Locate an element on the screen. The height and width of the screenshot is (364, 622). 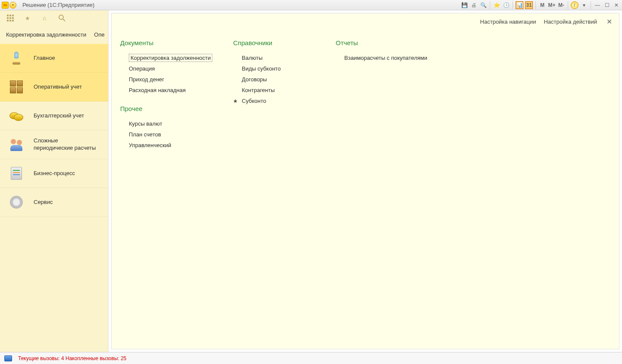
list-item-label: Субконто is located at coordinates (254, 101).